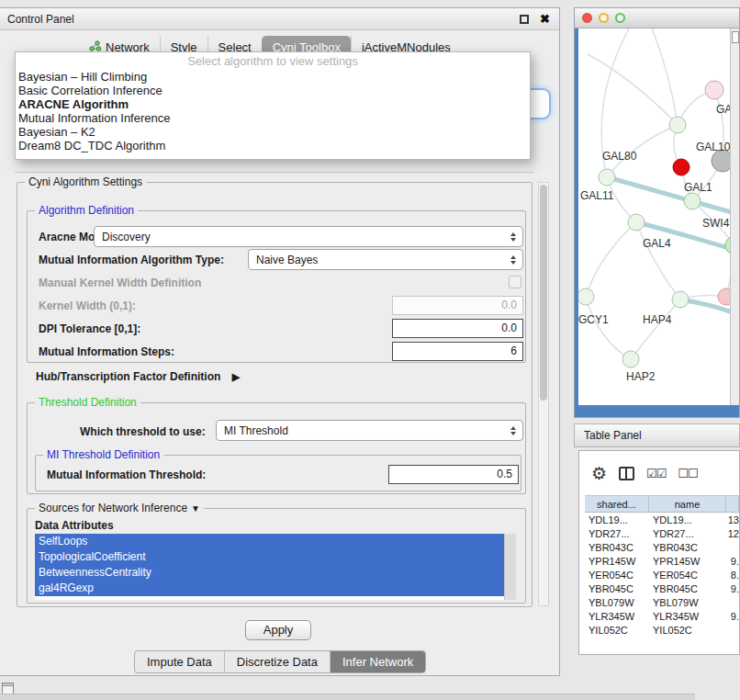 Image resolution: width=740 pixels, height=700 pixels. I want to click on algorithm-option-4: Bayesian – K2, so click(273, 132).